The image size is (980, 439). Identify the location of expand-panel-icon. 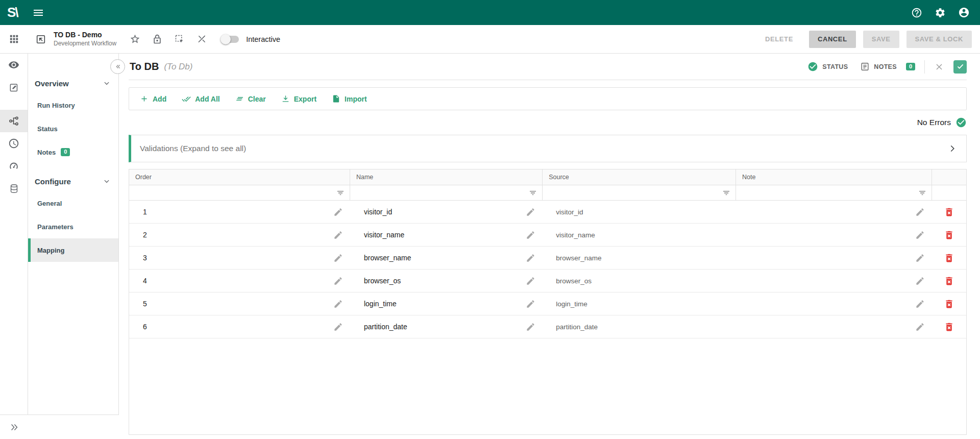
(14, 427).